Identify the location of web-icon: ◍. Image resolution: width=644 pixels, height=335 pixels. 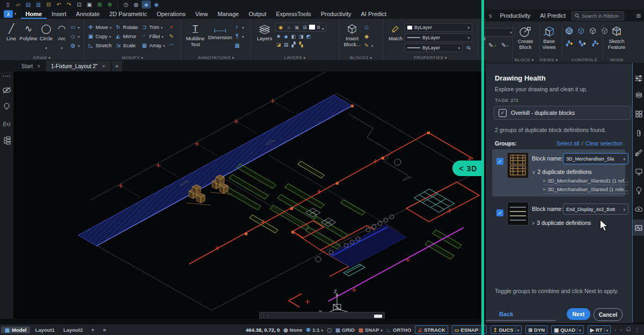
(136, 4).